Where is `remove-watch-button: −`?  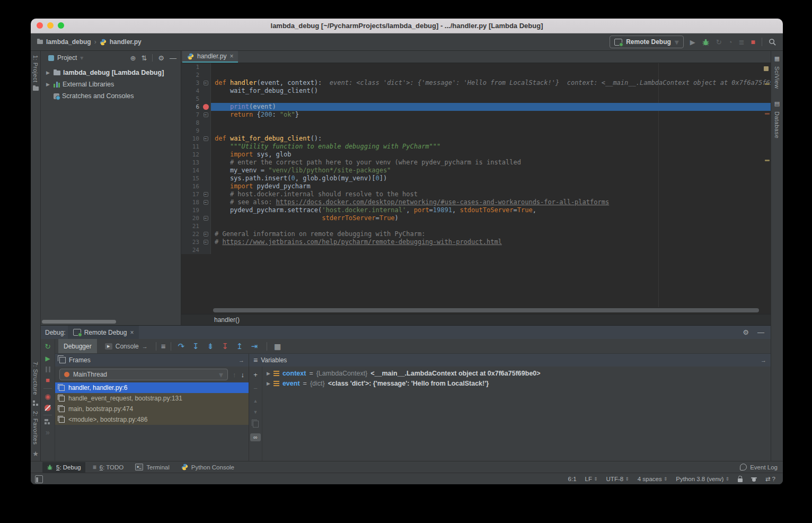
remove-watch-button: − is located at coordinates (255, 388).